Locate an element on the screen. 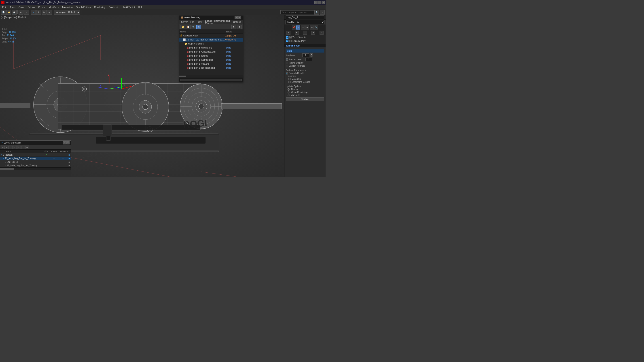 The height and width of the screenshot is (362, 644). workspace-dropdown: Workspace: Default is located at coordinates (67, 12).